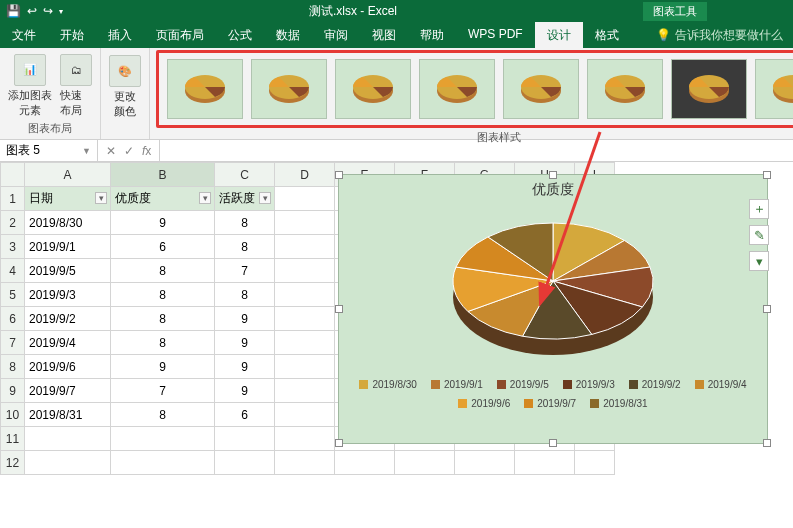 This screenshot has height=528, width=793. Describe the element at coordinates (13, 415) in the screenshot. I see `row-header-10: 10` at that location.